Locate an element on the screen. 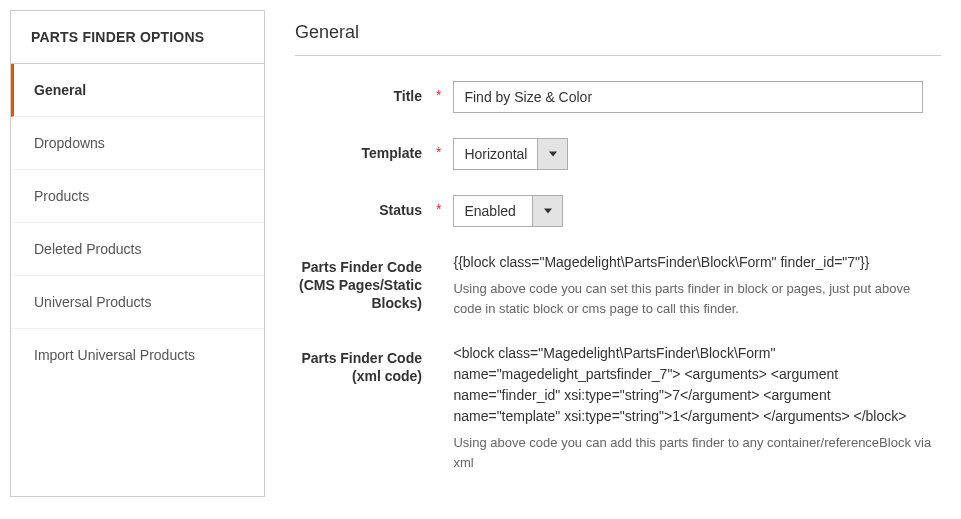 The height and width of the screenshot is (519, 961). sidebar-item-label: Dropdowns is located at coordinates (70, 143).